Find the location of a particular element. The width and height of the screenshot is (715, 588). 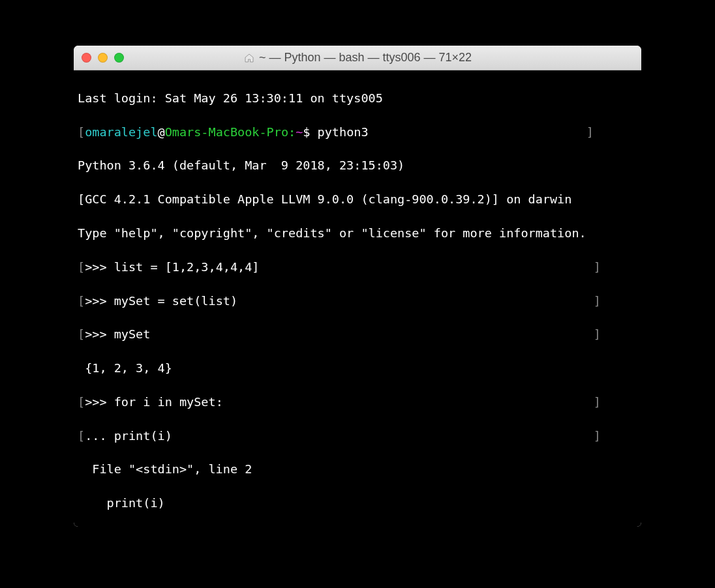

prompt-symbol: $ is located at coordinates (310, 132).